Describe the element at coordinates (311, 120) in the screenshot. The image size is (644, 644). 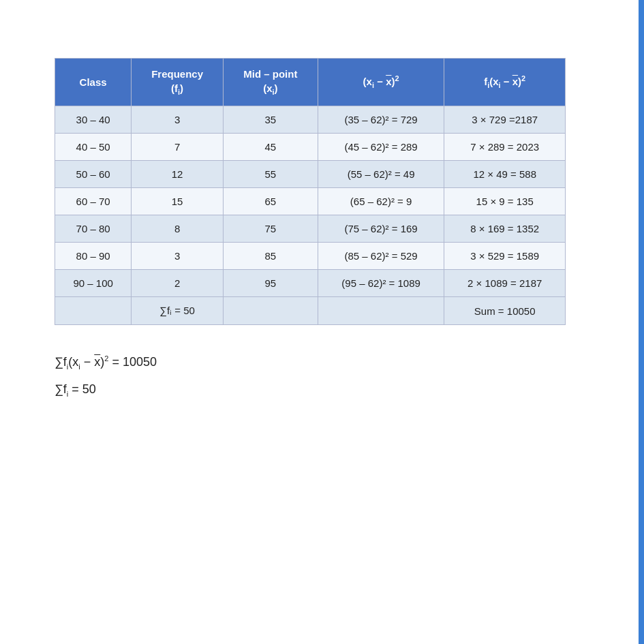
I see `table-row: 30 – 40335(35 – 62)² = 7293 × 729 =2187` at that location.